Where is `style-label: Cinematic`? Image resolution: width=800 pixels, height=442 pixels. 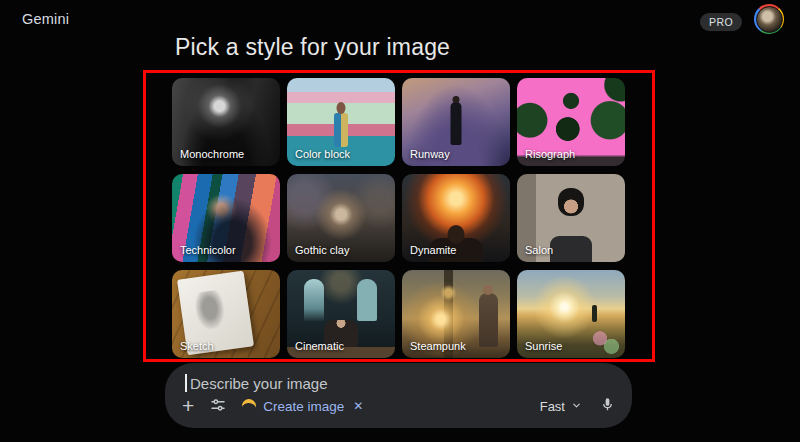
style-label: Cinematic is located at coordinates (320, 346).